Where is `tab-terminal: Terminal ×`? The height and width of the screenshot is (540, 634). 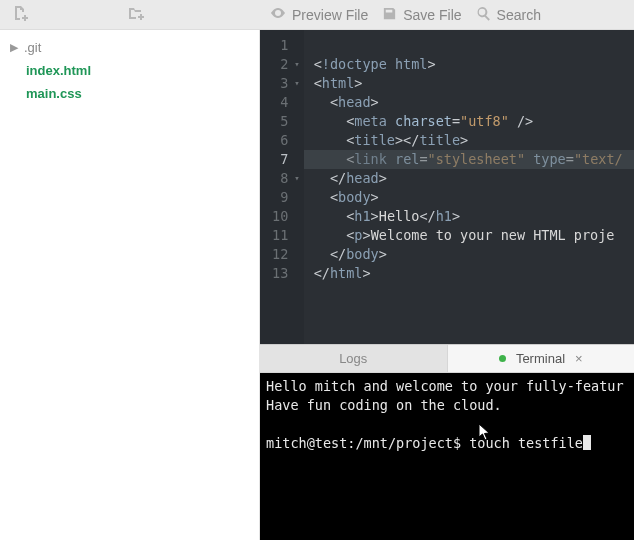 tab-terminal: Terminal × is located at coordinates (542, 358).